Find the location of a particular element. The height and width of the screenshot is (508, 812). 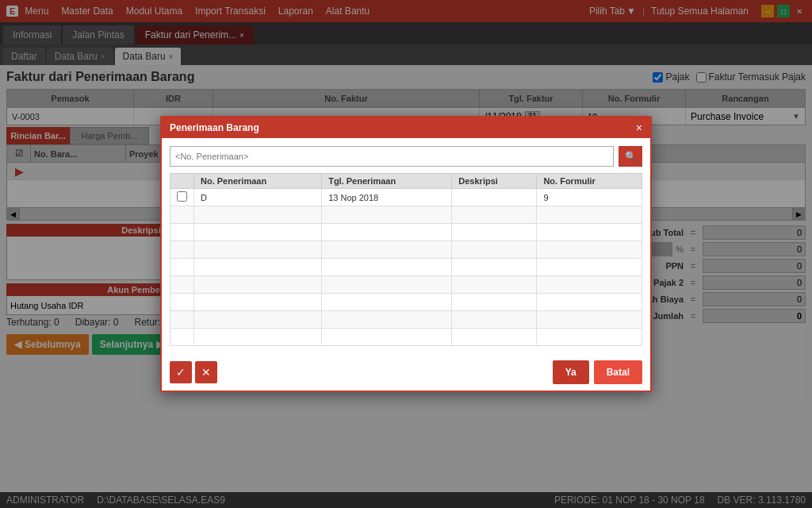

modal-ya-button: Ya is located at coordinates (571, 372).